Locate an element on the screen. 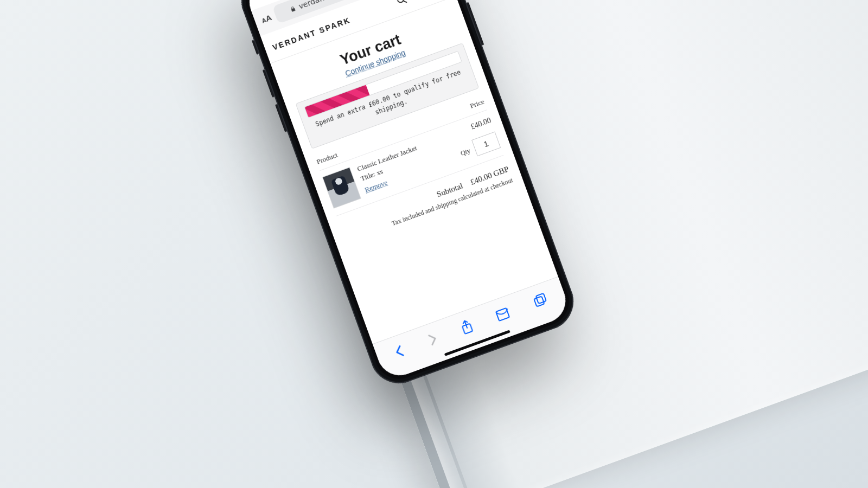 The image size is (868, 488). silence-switch is located at coordinates (255, 47).